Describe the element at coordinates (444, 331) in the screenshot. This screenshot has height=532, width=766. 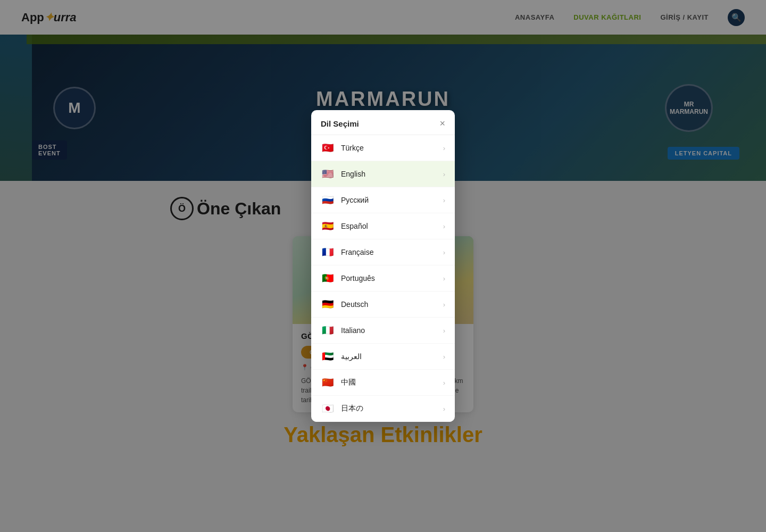
I see `chevron-icon-it: ›` at that location.